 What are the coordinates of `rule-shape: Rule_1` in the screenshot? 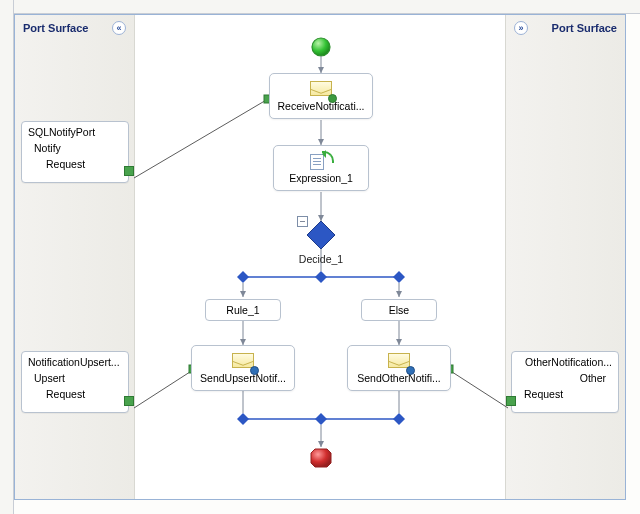 It's located at (243, 310).